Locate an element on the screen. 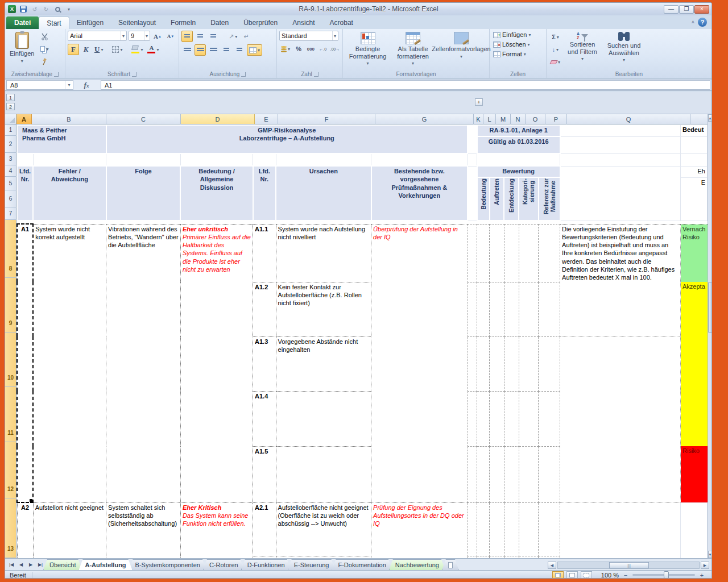 This screenshot has width=728, height=582. cell-id-a1-5: A1.5 is located at coordinates (265, 474).